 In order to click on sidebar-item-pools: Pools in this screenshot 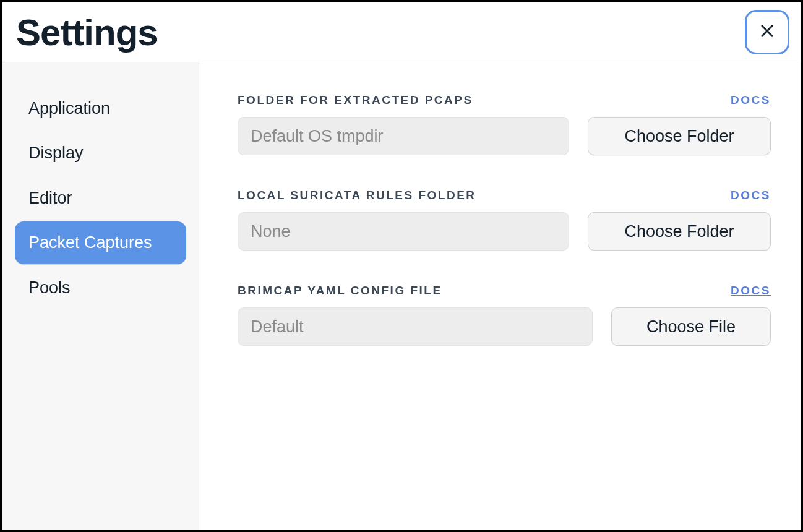, I will do `click(100, 288)`.